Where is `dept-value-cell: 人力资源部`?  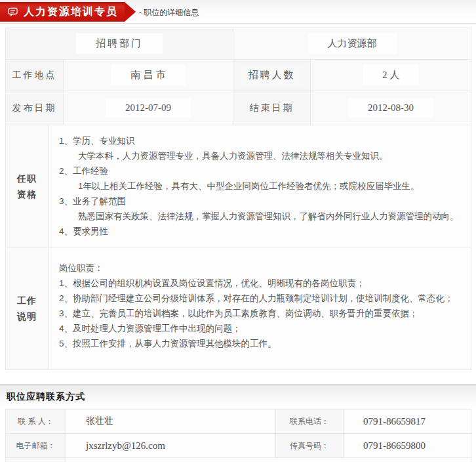 dept-value-cell: 人力资源部 is located at coordinates (353, 44).